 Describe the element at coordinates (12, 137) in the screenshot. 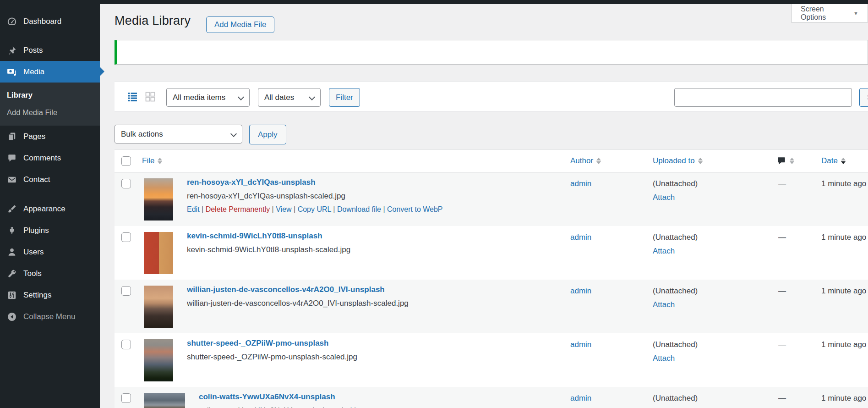

I see `pages-icon` at that location.